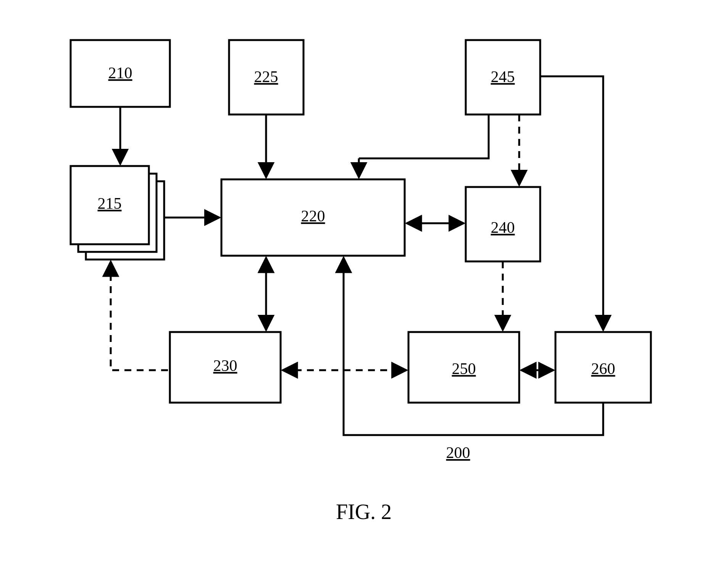  What do you see at coordinates (225, 366) in the screenshot?
I see `block-230-label: 230` at bounding box center [225, 366].